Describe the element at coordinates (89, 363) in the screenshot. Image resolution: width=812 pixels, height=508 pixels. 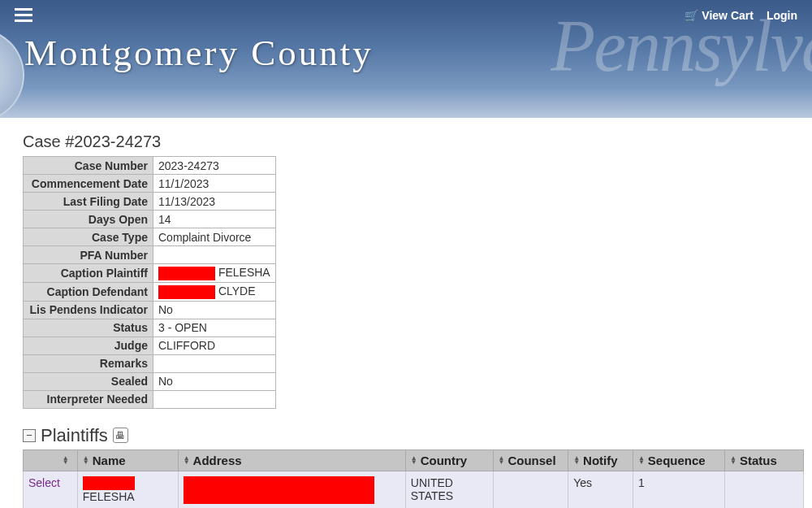
I see `detail-label: Remarks` at that location.